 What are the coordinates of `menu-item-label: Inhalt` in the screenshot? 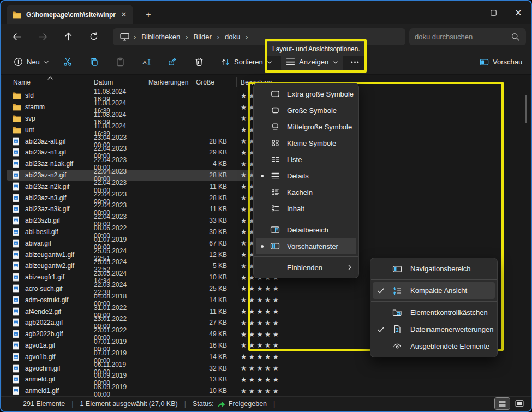 It's located at (319, 208).